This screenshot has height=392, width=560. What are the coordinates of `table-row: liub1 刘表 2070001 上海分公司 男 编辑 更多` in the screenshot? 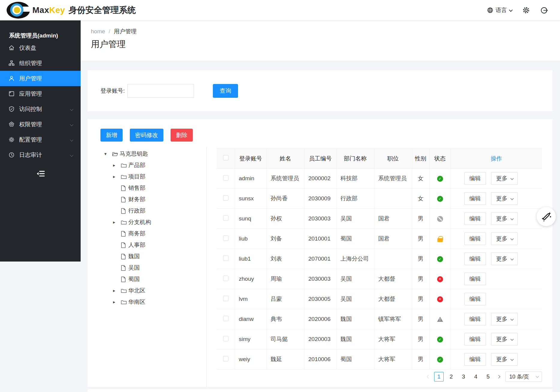 It's located at (380, 259).